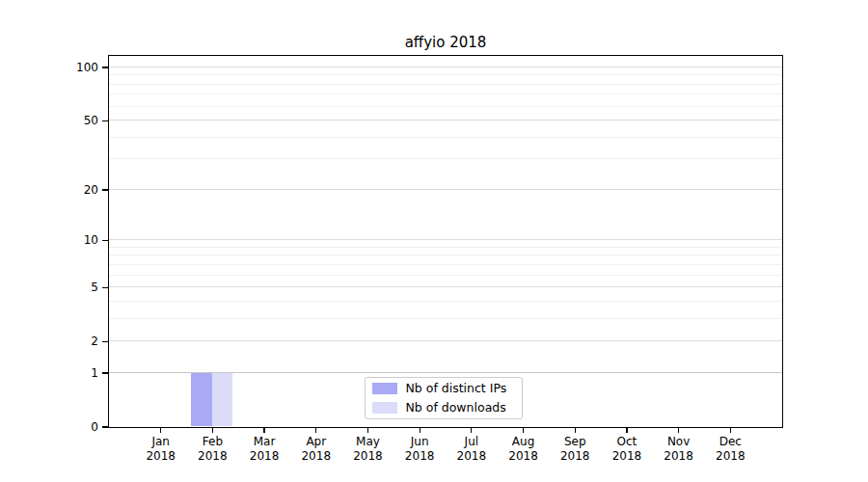 The image size is (868, 482). I want to click on y-tick-label: 10, so click(77, 240).